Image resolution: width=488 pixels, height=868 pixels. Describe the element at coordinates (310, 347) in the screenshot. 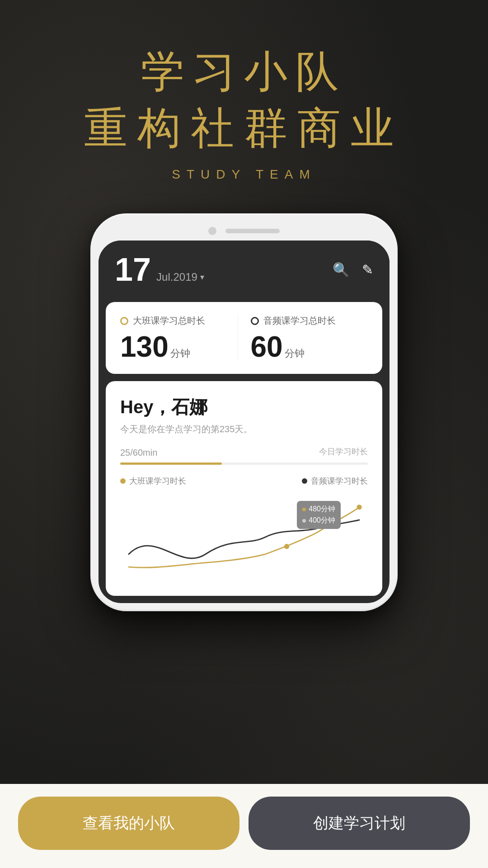

I see `stat-value-audio: 60 分钟` at that location.